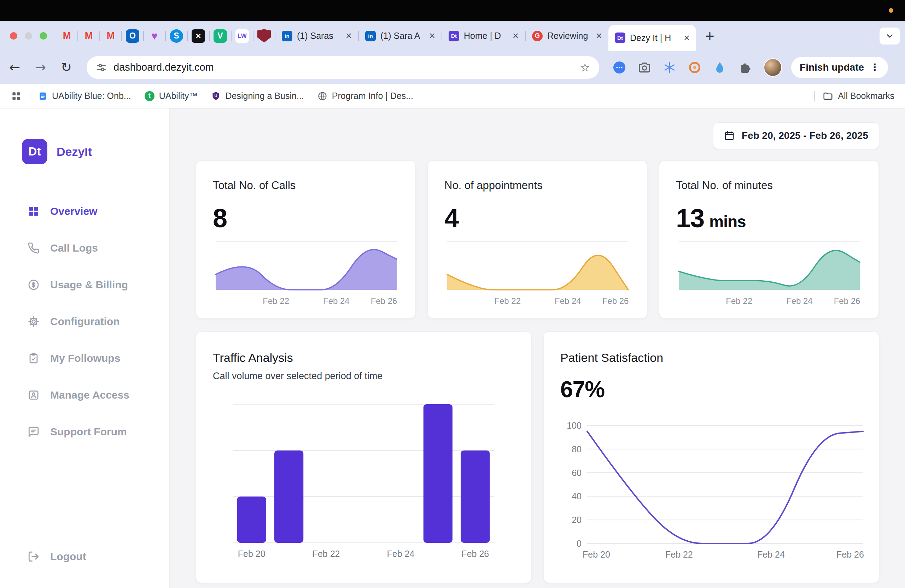 Image resolution: width=905 pixels, height=588 pixels. What do you see at coordinates (84, 322) in the screenshot?
I see `sidebar-item-configuration: Configuration` at bounding box center [84, 322].